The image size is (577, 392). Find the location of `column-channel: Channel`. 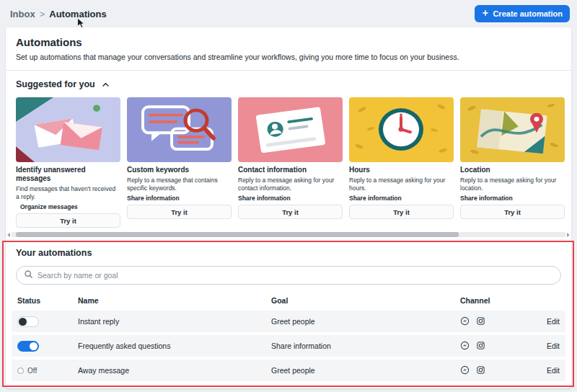

column-channel: Channel is located at coordinates (494, 300).